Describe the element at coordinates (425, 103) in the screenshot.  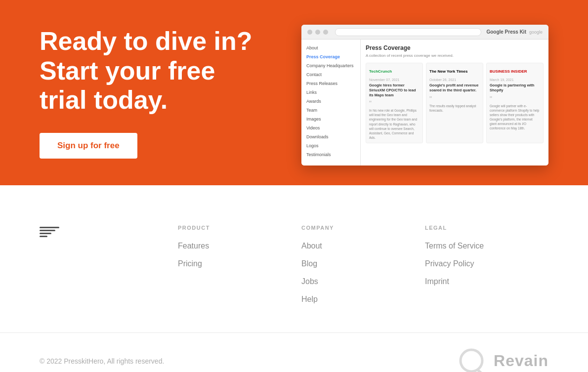
I see `browser-content: About Press Coverage Company Headquarter…` at that location.